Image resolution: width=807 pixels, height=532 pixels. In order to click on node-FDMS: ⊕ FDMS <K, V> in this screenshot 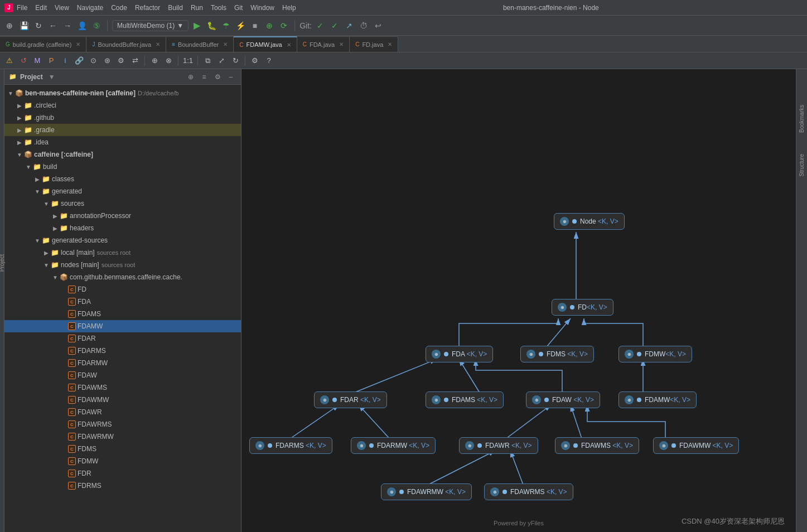, I will do `click(557, 354)`.